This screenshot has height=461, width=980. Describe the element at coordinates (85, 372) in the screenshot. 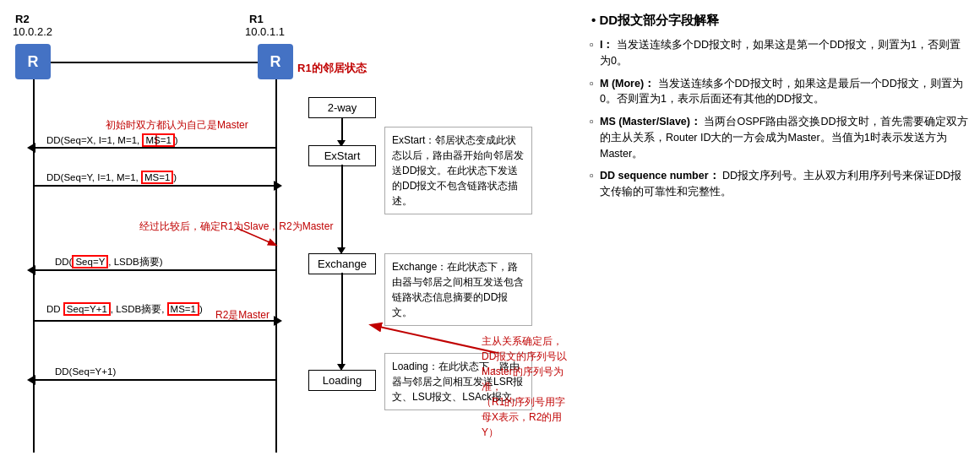

I see `arrow5-label: DD(Seq=Y+1)` at that location.